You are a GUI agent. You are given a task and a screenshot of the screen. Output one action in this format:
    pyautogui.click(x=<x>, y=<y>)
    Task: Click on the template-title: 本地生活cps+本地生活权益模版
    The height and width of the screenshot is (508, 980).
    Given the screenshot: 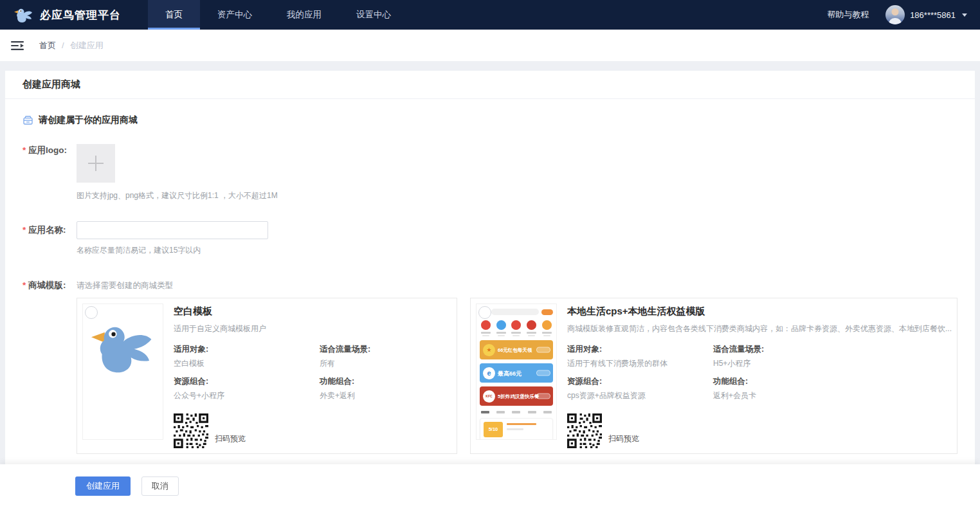 What is the action you would take?
    pyautogui.click(x=759, y=311)
    